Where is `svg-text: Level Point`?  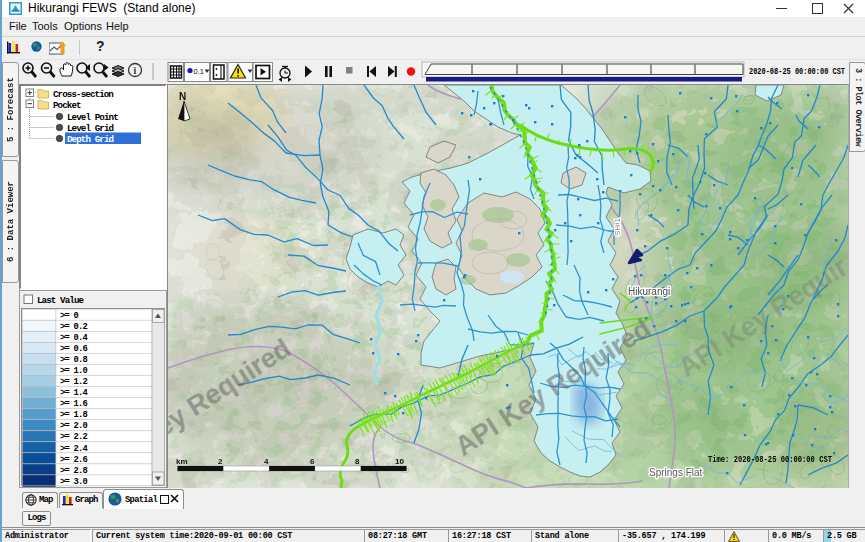
svg-text: Level Point is located at coordinates (92, 118).